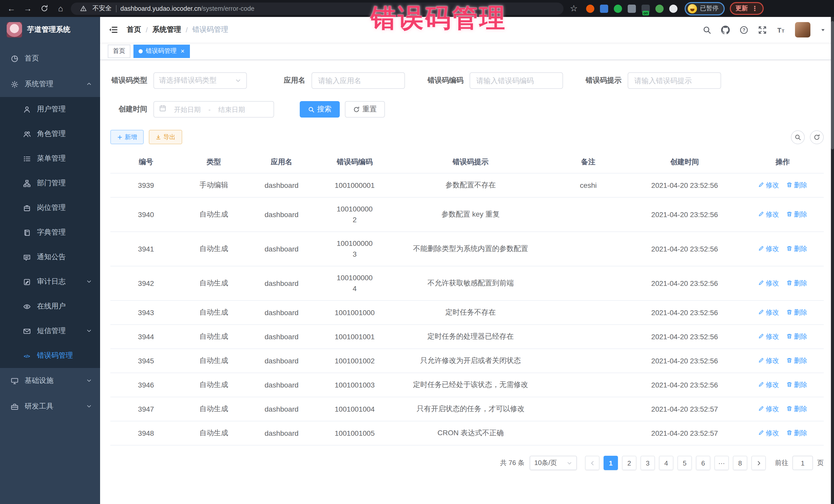 The width and height of the screenshot is (834, 504). What do you see at coordinates (232, 109) in the screenshot?
I see `end-date-input` at bounding box center [232, 109].